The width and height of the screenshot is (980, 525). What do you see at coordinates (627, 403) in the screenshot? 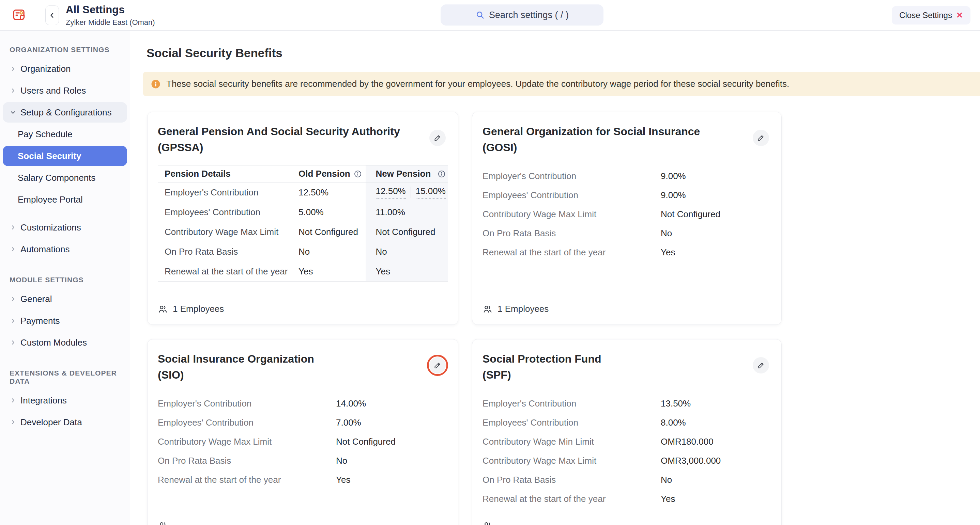
I see `detail-row: Employer's Contribution13.50%` at bounding box center [627, 403].